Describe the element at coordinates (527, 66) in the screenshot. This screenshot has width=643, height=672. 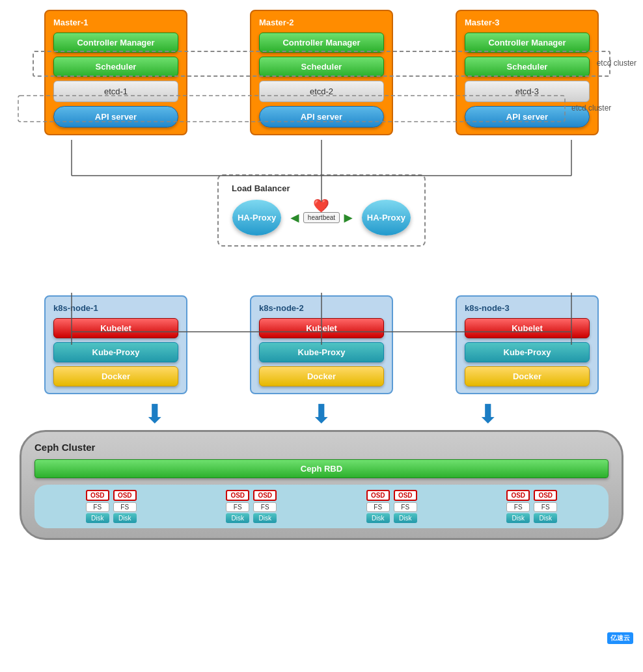
I see `scheduler-3: Scheduler` at that location.